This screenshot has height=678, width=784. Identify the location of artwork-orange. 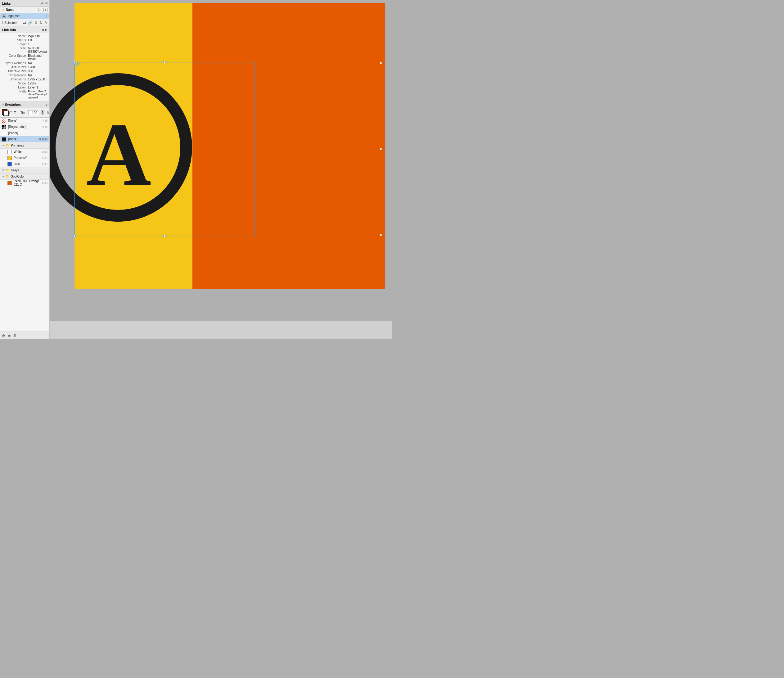
(289, 146).